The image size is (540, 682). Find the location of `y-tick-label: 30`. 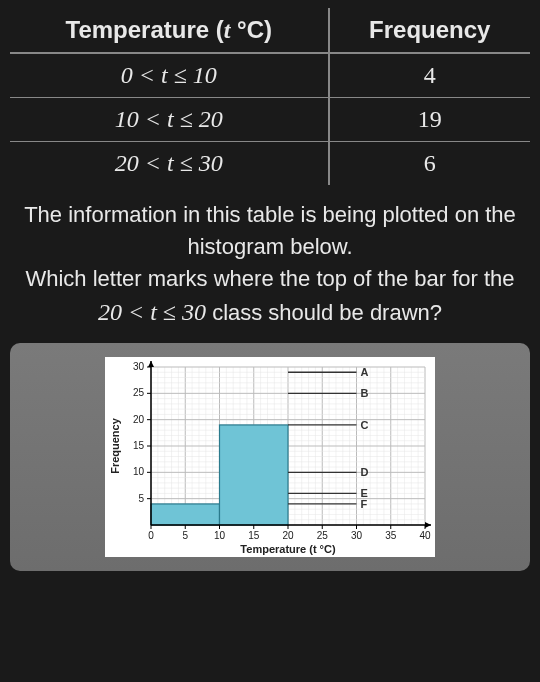

y-tick-label: 30 is located at coordinates (139, 366).